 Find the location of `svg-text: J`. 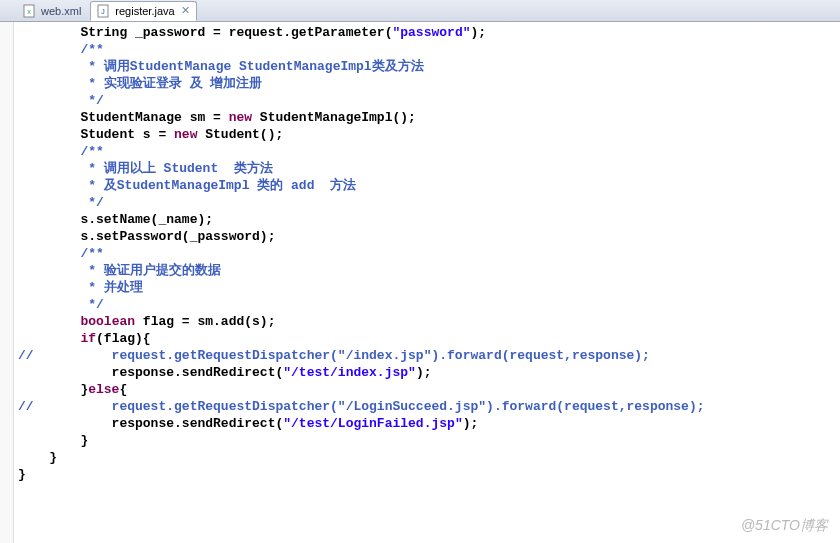

svg-text: J is located at coordinates (104, 12).